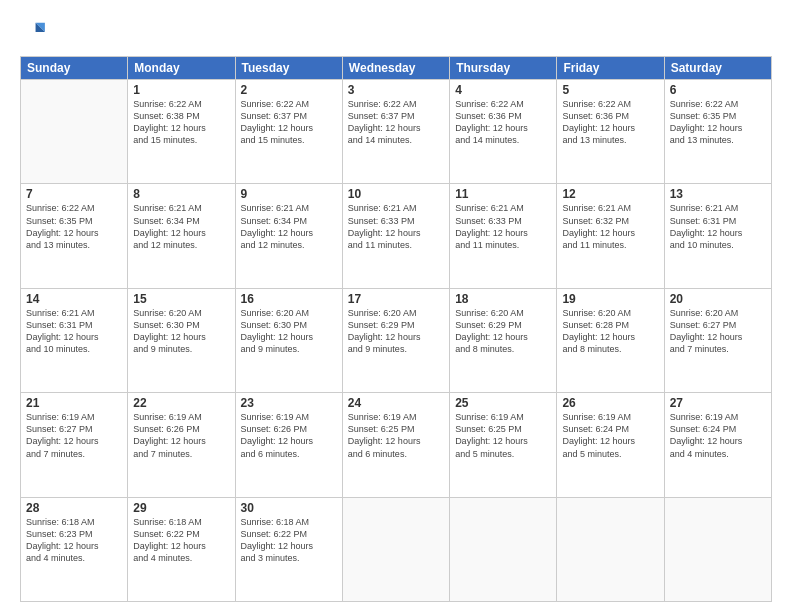 This screenshot has width=792, height=612. Describe the element at coordinates (718, 403) in the screenshot. I see `day-number: 27` at that location.